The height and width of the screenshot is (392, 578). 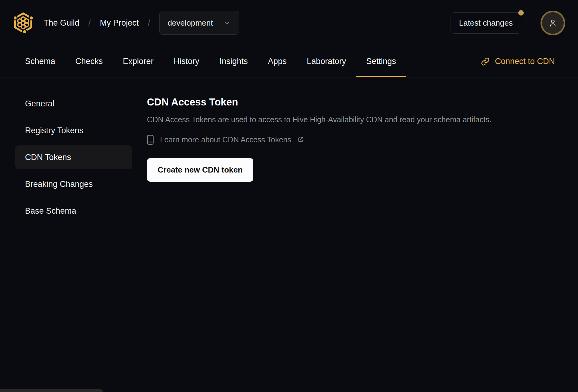 What do you see at coordinates (234, 62) in the screenshot?
I see `tab-insights: Insights` at bounding box center [234, 62].